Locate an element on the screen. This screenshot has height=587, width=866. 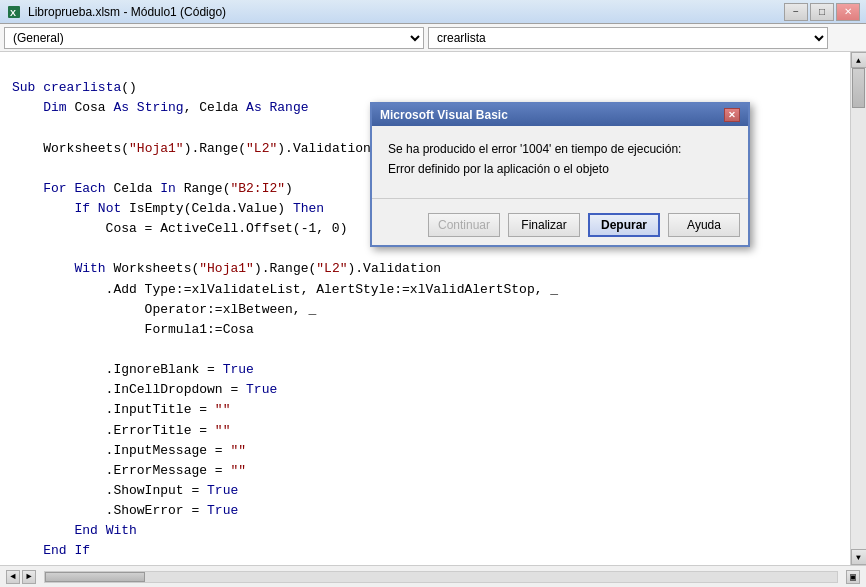
minimize-button: − is located at coordinates (796, 12).